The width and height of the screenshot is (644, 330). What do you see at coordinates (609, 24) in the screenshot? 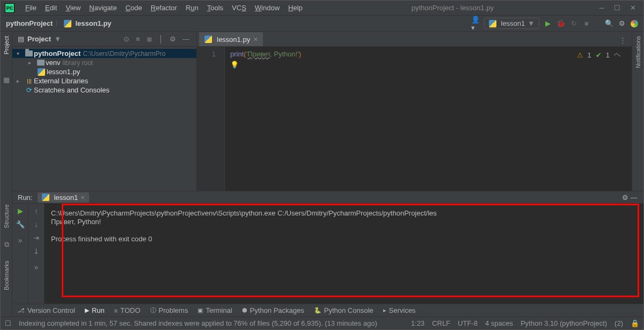
I see `search-icon: 🔍` at bounding box center [609, 24].